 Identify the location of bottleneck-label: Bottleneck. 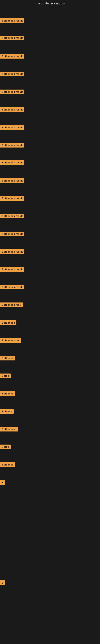
(8, 323).